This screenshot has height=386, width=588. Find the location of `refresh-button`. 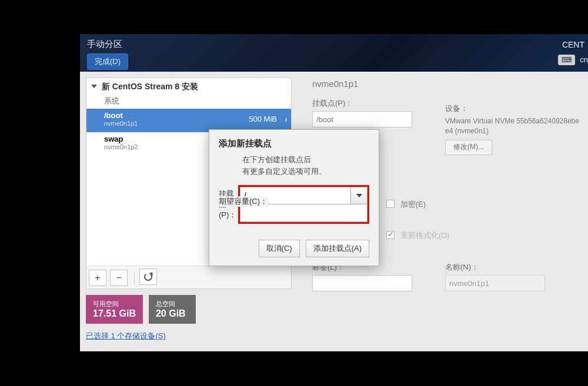

refresh-button is located at coordinates (148, 277).